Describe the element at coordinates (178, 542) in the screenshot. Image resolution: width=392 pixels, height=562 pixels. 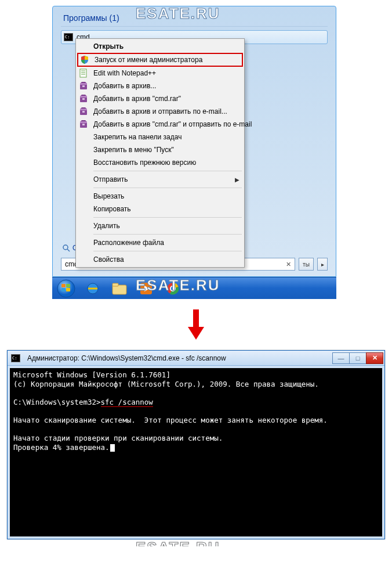
I see `watermark: ESATE.RU` at that location.